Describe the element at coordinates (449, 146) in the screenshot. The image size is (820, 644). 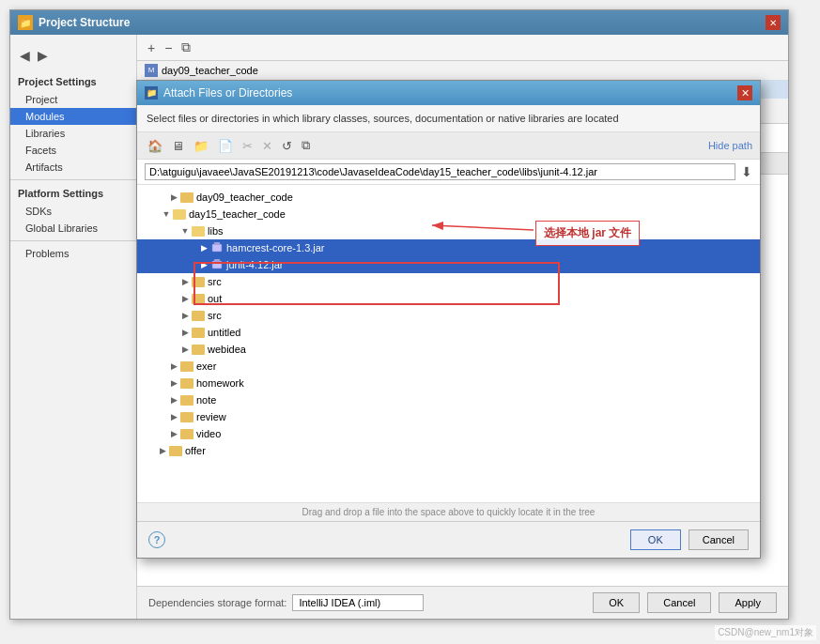
I see `modal-toolbar: 🏠 🖥 📁 📄 ✂ ✕ ↺ ⧉ Hide path` at that location.